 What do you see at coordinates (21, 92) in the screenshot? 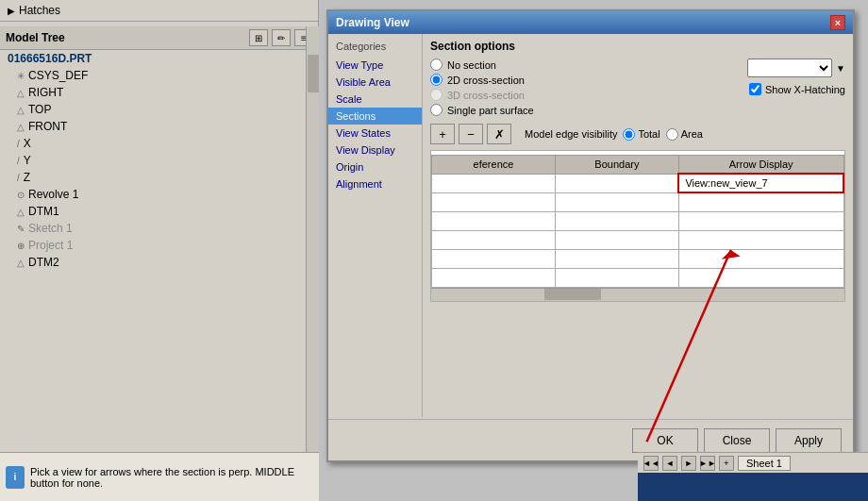
I see `right-icon: △` at bounding box center [21, 92].